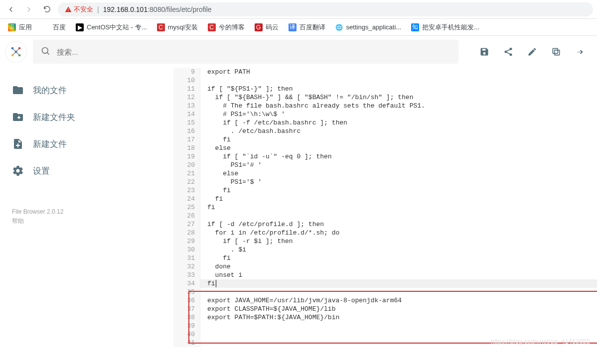 Image resolution: width=597 pixels, height=364 pixels. I want to click on reload-button, so click(47, 9).